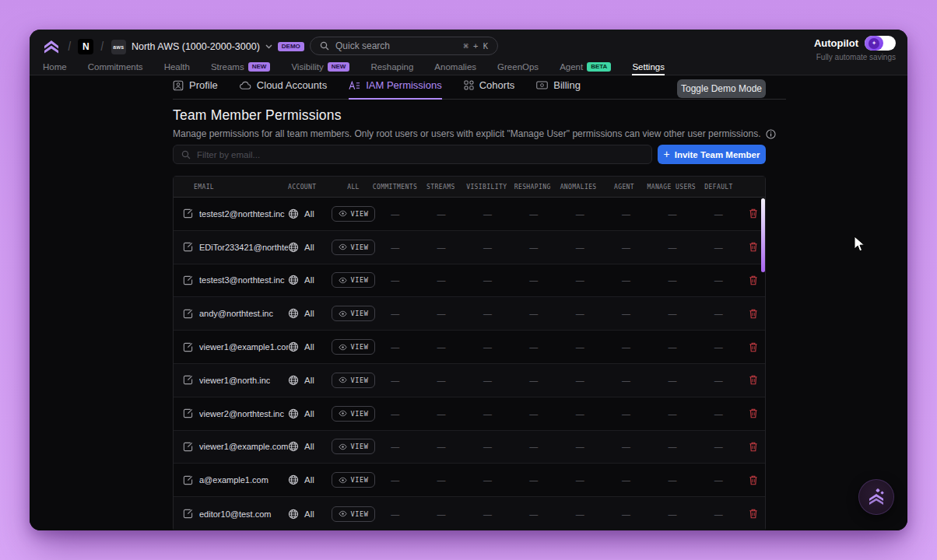 This screenshot has width=937, height=560. Describe the element at coordinates (455, 68) in the screenshot. I see `nav-item-anomalies: Anomalies` at that location.